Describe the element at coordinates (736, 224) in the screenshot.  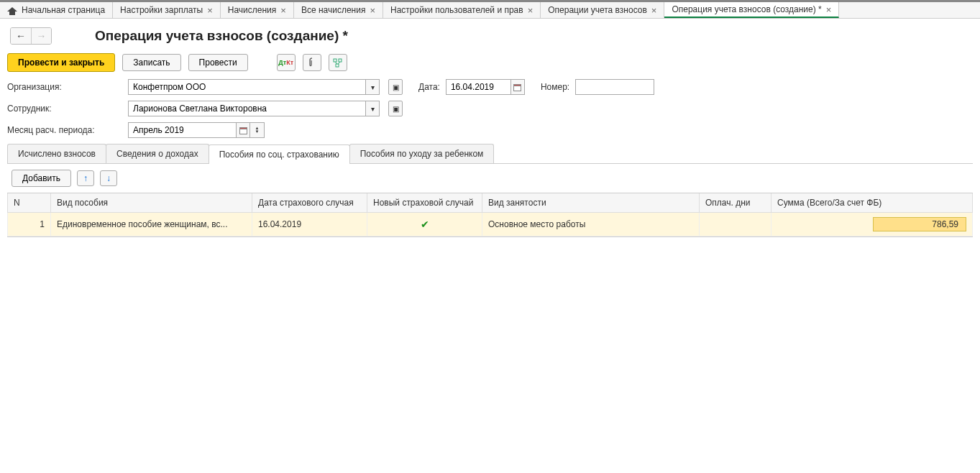
I see `cell-paid-days` at that location.